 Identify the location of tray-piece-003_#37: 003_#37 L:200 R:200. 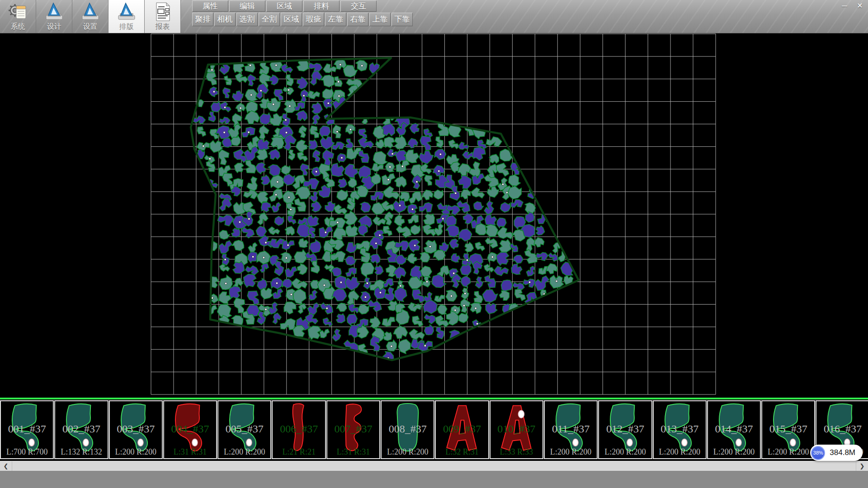
(136, 430).